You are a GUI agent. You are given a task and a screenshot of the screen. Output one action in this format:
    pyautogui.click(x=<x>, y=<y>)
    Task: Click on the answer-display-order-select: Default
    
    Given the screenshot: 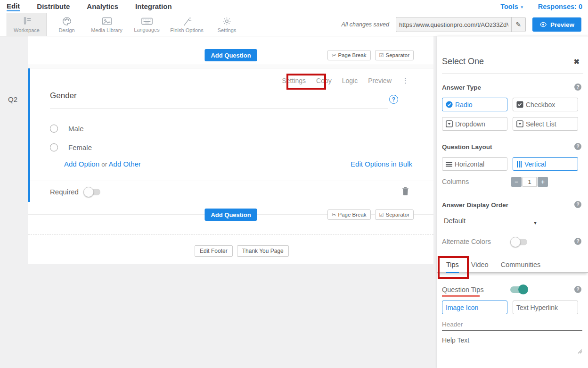 What is the action you would take?
    pyautogui.click(x=491, y=221)
    